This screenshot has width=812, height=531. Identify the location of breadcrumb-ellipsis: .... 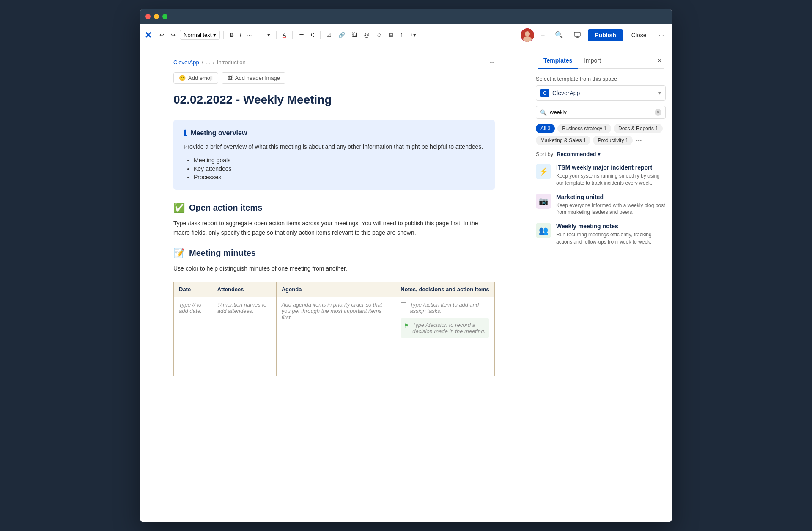
(208, 63).